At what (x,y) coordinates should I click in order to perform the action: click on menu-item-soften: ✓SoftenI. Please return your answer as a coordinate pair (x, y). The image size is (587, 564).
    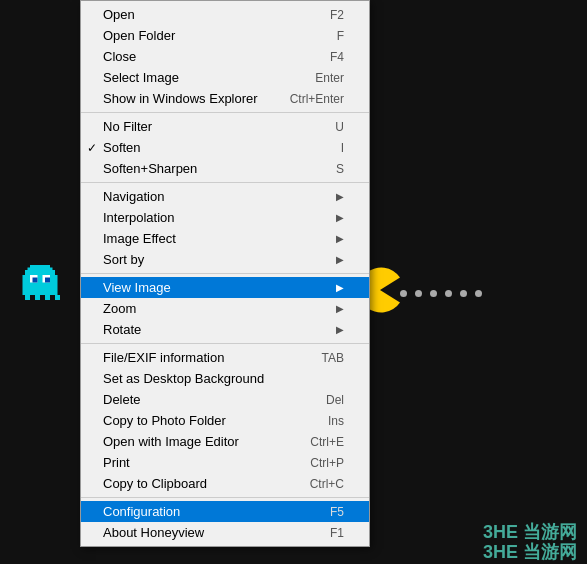
    Looking at the image, I should click on (225, 148).